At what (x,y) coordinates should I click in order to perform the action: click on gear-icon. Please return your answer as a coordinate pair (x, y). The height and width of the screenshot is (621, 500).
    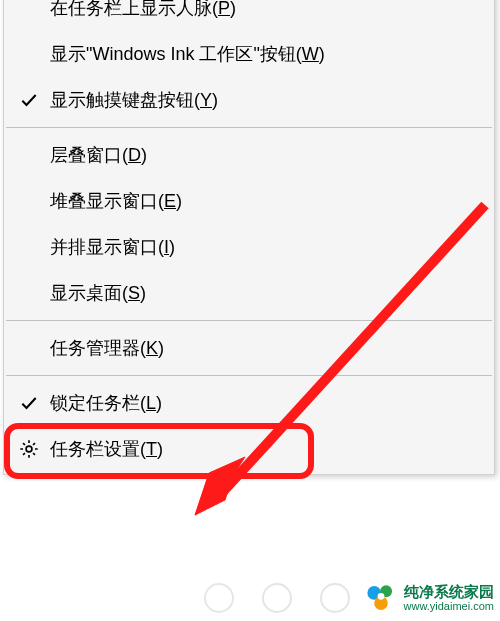
    Looking at the image, I should click on (29, 449).